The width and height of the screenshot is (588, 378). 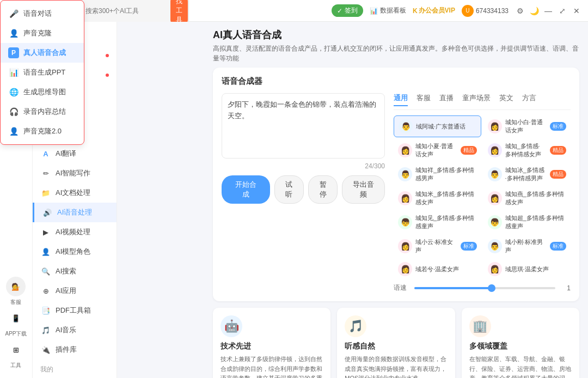 What do you see at coordinates (495, 126) in the screenshot?
I see `voice-avatar-v2: 👩` at bounding box center [495, 126].